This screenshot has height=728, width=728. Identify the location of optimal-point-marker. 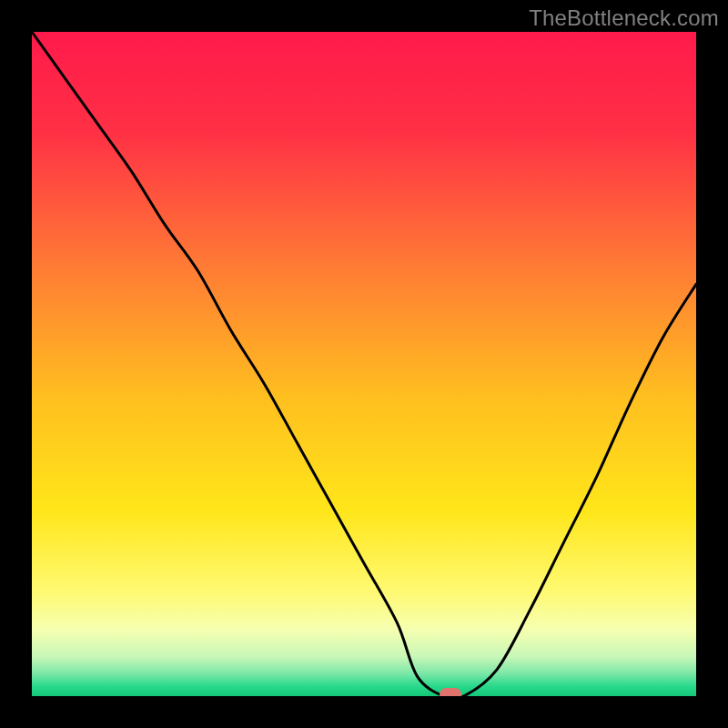
(450, 692).